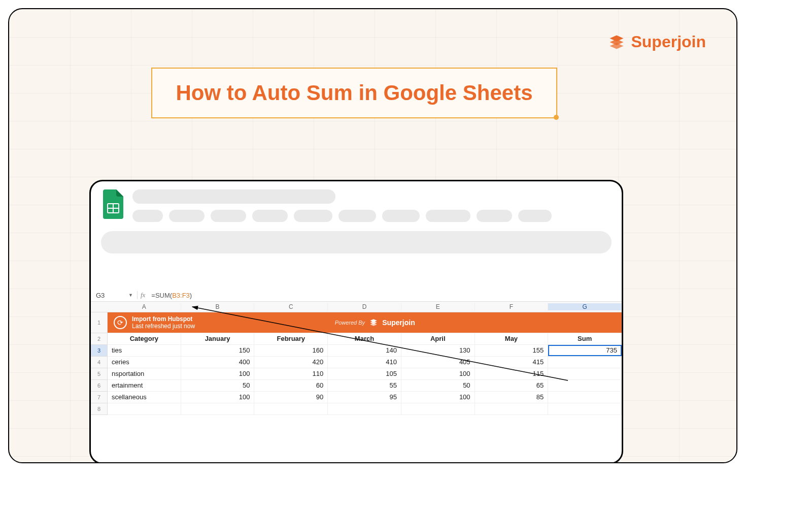 The width and height of the screenshot is (812, 510). Describe the element at coordinates (512, 397) in the screenshot. I see `cell: 85` at that location.